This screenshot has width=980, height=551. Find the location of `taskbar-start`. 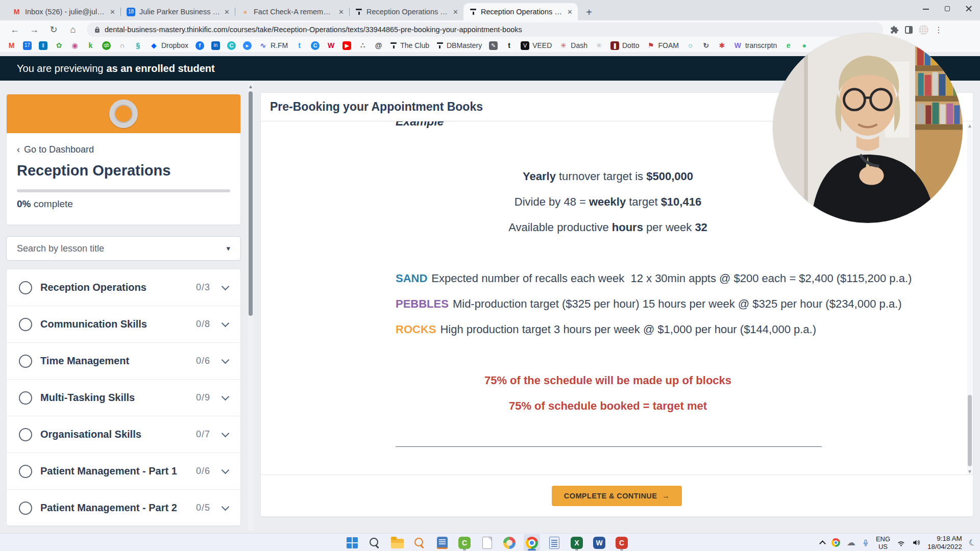

taskbar-start is located at coordinates (352, 543).